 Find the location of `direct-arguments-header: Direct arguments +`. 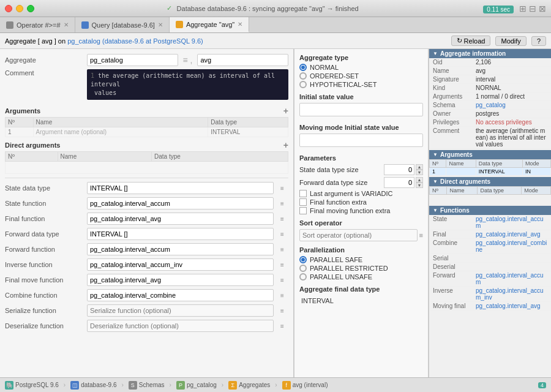

direct-arguments-header: Direct arguments + is located at coordinates (147, 145).